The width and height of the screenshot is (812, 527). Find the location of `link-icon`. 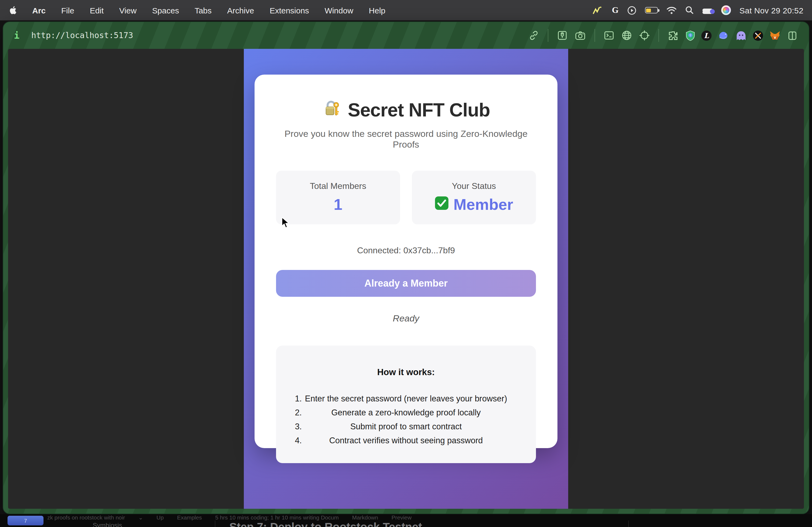

link-icon is located at coordinates (534, 35).